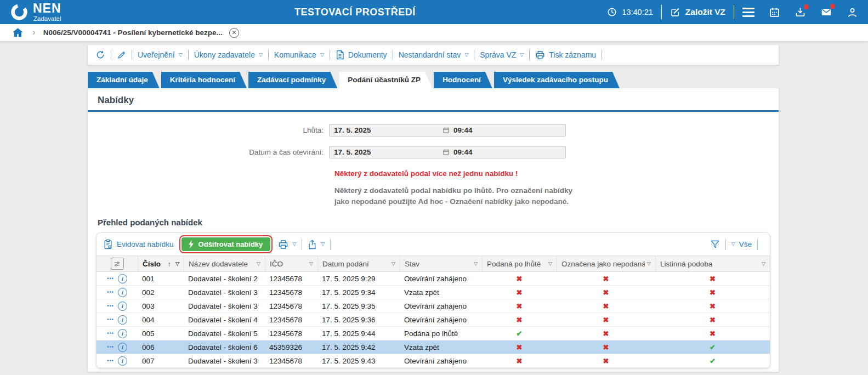 This screenshot has height=375, width=868. What do you see at coordinates (433, 306) in the screenshot?
I see `table-row: ••• i 003 Dodavatel - školení 3 12345678…` at bounding box center [433, 306].